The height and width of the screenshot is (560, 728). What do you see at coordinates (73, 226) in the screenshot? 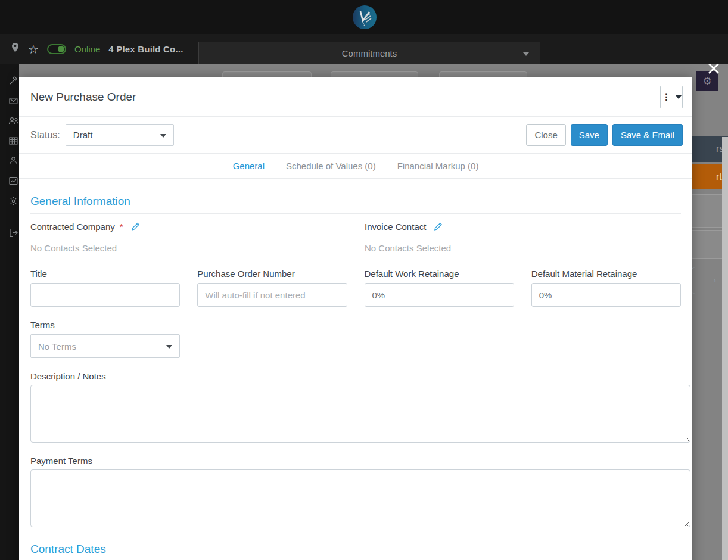
I see `contracted-company-label: Contracted Company` at bounding box center [73, 226].